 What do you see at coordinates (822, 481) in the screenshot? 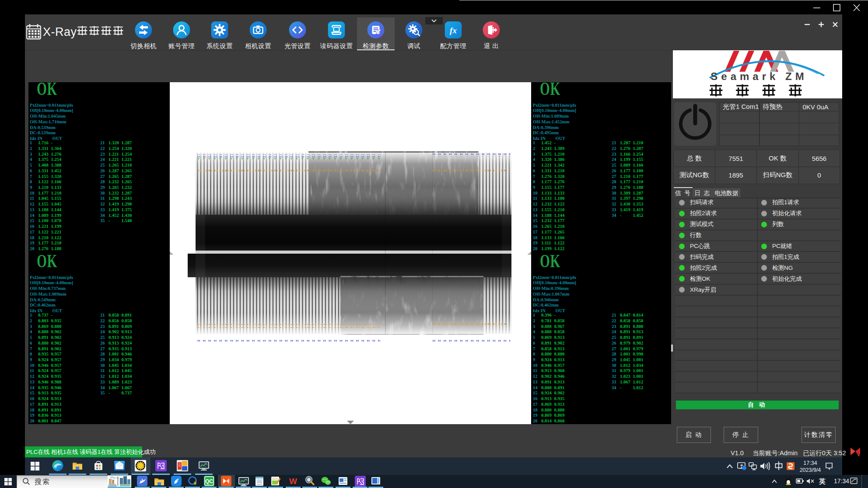
I see `svg-text: 英` at bounding box center [822, 481].